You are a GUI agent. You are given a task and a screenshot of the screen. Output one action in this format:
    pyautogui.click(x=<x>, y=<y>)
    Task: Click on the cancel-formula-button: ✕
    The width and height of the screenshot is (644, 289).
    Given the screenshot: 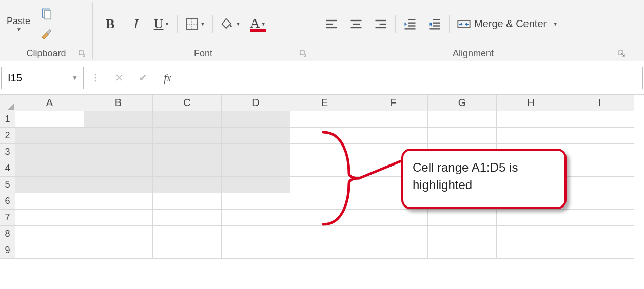 What is the action you would take?
    pyautogui.click(x=119, y=78)
    